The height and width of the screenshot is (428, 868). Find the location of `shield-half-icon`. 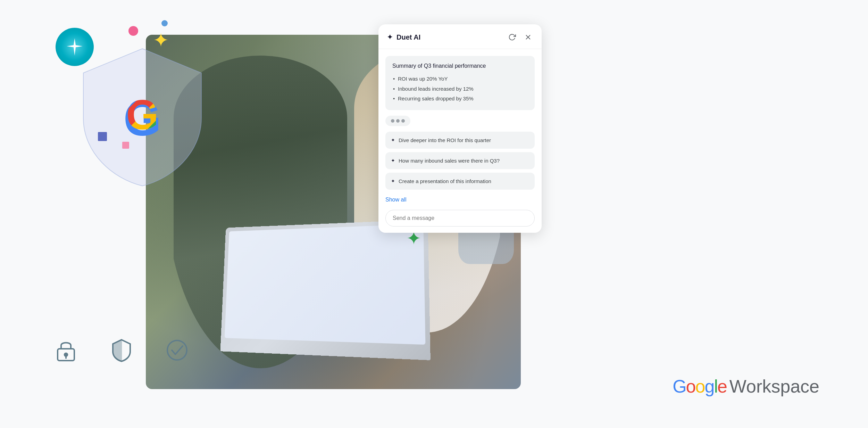

shield-half-icon is located at coordinates (122, 351).